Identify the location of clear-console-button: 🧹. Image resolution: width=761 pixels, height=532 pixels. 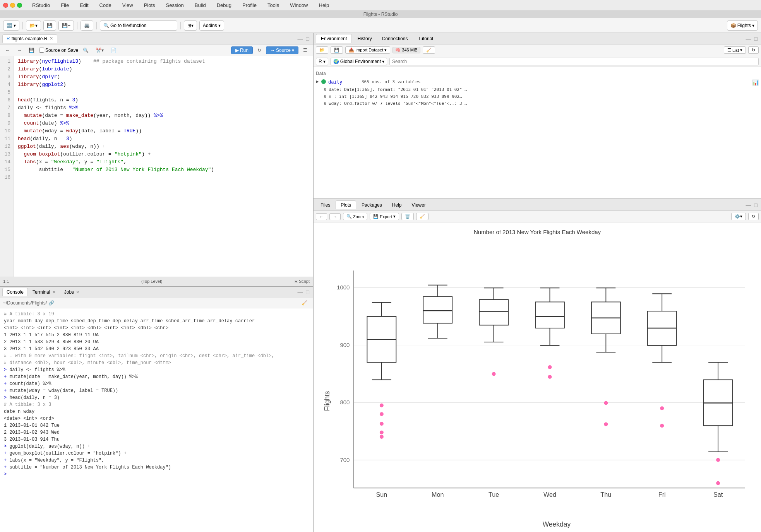
(304, 303).